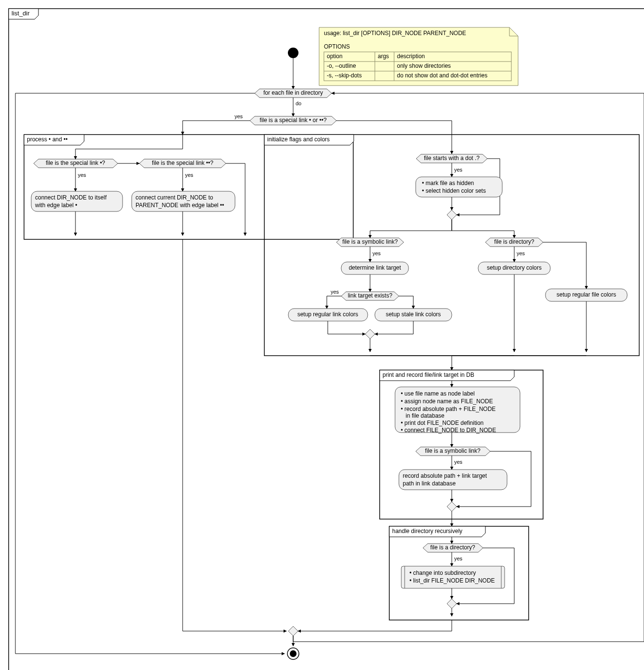  Describe the element at coordinates (47, 139) in the screenshot. I see `grp-dots-title: process • and ••` at that location.